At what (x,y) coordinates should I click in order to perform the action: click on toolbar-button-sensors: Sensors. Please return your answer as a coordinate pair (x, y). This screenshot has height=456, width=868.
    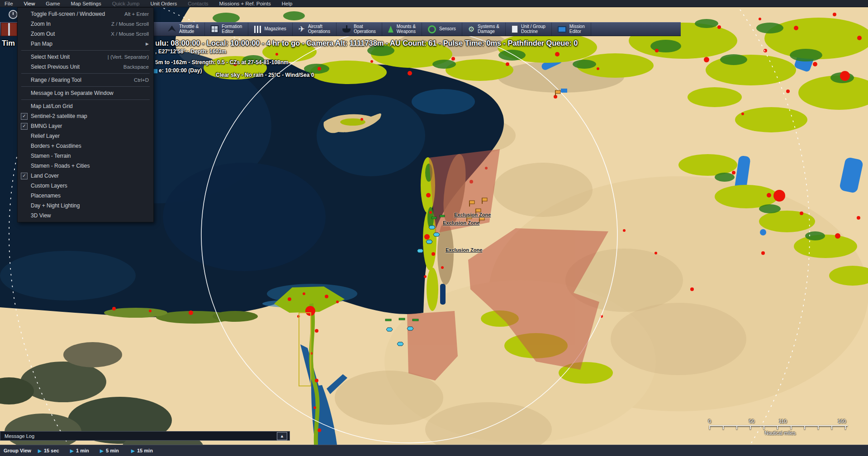
    Looking at the image, I should click on (442, 29).